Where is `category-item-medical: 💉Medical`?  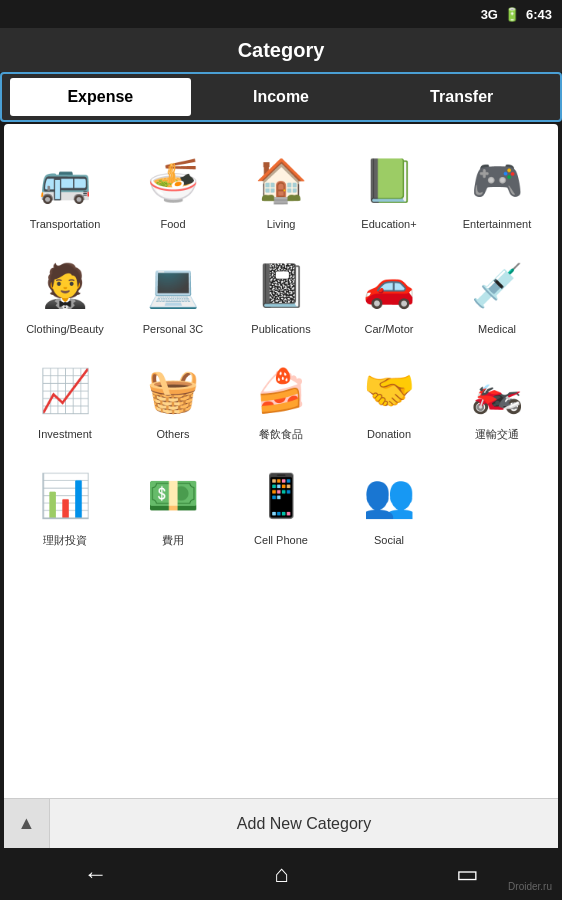 category-item-medical: 💉Medical is located at coordinates (497, 294).